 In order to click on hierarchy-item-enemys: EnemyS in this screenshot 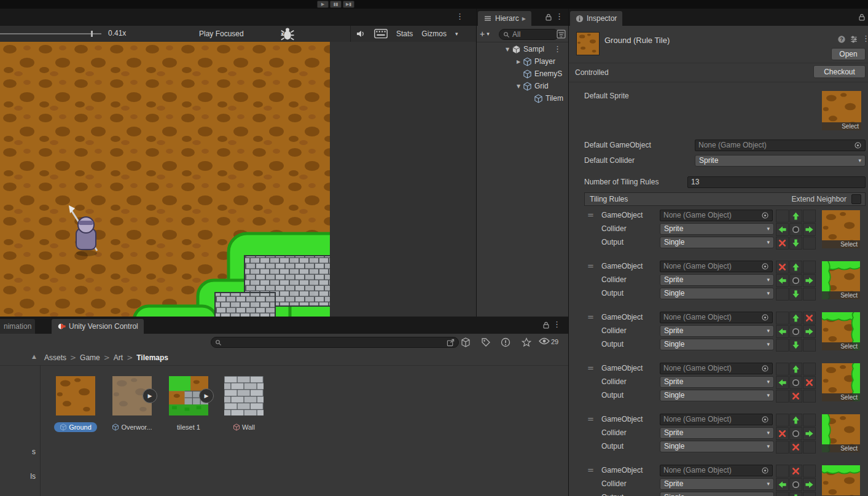, I will do `click(523, 74)`.